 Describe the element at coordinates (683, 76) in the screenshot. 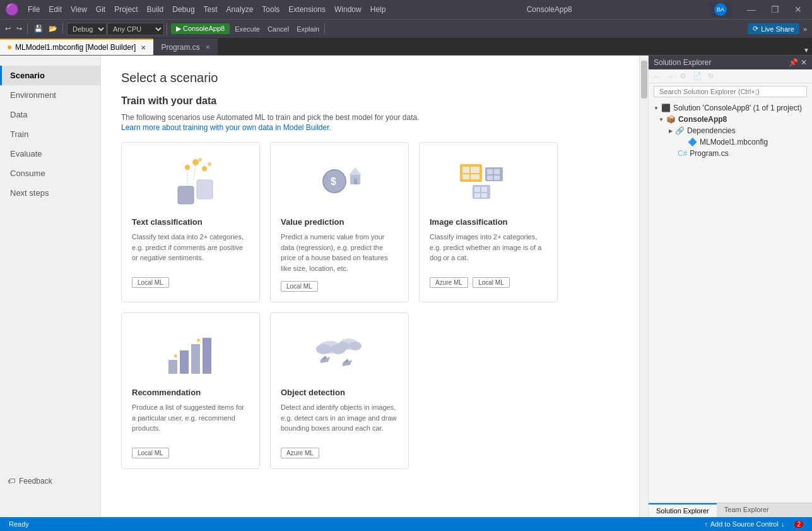

I see `se-properties-button: ⚙` at that location.